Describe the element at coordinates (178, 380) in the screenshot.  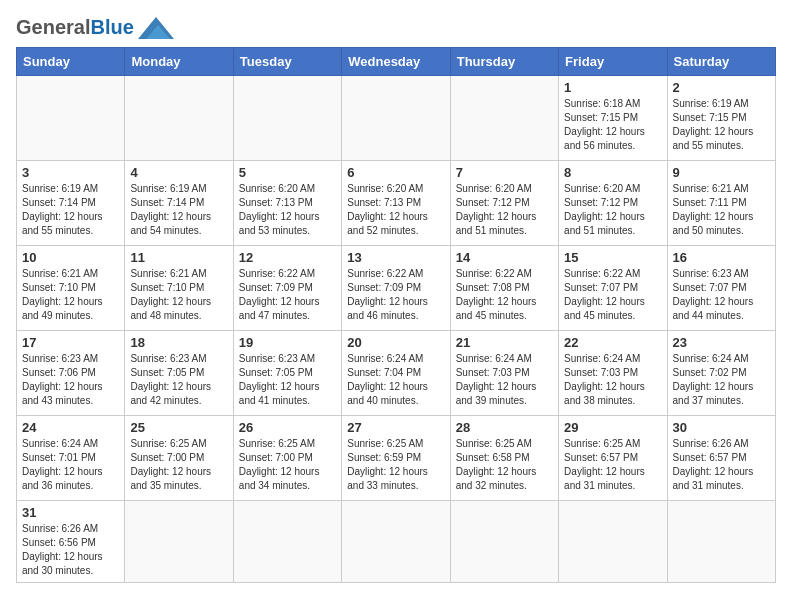
I see `day-info: Sunrise: 6:23 AM Sunset: 7:05 PM Dayligh…` at that location.